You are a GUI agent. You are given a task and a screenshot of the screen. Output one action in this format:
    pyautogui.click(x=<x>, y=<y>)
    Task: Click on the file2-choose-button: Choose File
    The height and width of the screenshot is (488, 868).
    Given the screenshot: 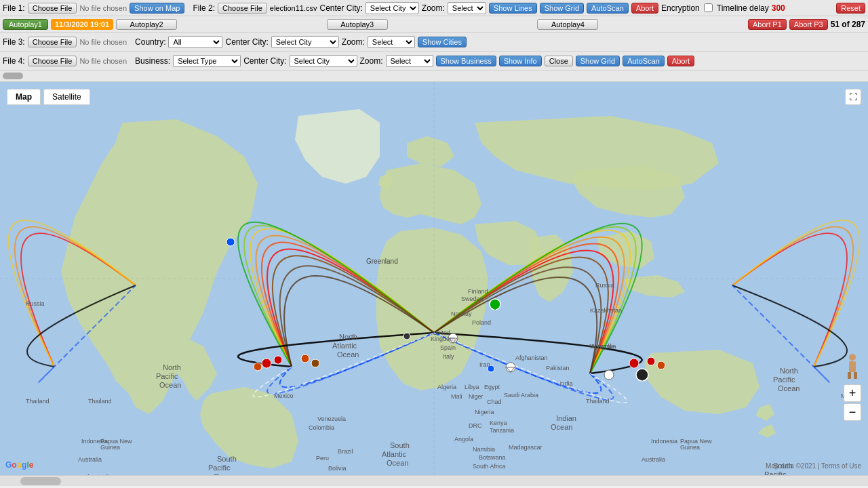 What is the action you would take?
    pyautogui.click(x=243, y=8)
    